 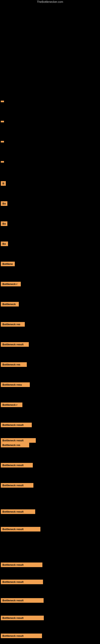 I want to click on bottleneck-item-8: Bottleneck result, so click(x=21, y=636).